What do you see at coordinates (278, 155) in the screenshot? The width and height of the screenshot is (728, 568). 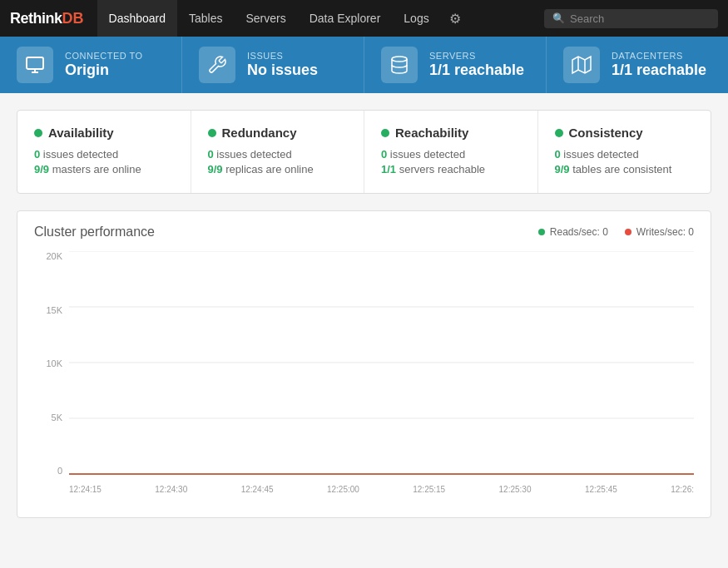 I see `redundancy-issues: 0 issues detected` at bounding box center [278, 155].